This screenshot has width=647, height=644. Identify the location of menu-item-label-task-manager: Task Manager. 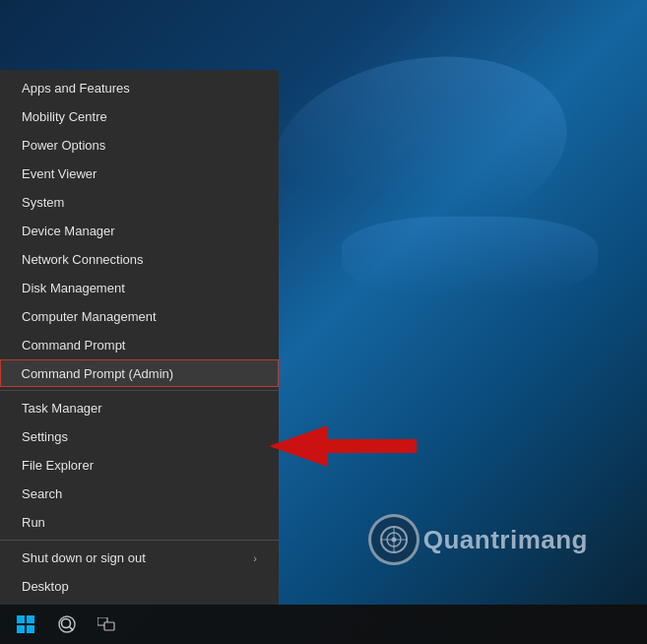
(62, 408).